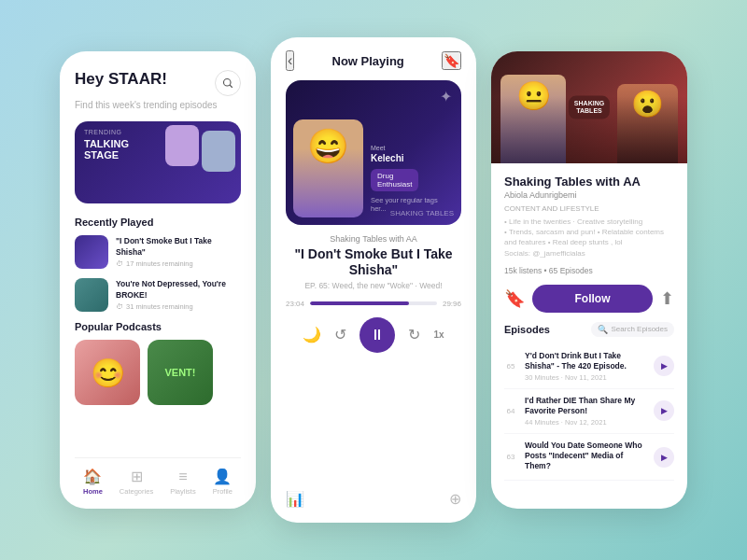 This screenshot has height=560, width=747. Describe the element at coordinates (178, 252) in the screenshot. I see `episode-info: "I Don't Smoke But I Take Shisha" ⏱ 17 m…` at that location.